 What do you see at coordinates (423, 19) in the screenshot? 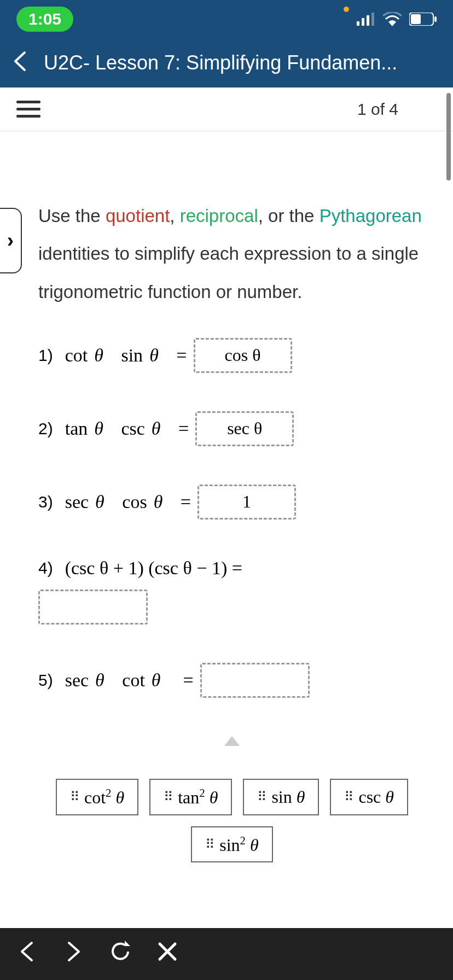
I see `battery-icon` at bounding box center [423, 19].